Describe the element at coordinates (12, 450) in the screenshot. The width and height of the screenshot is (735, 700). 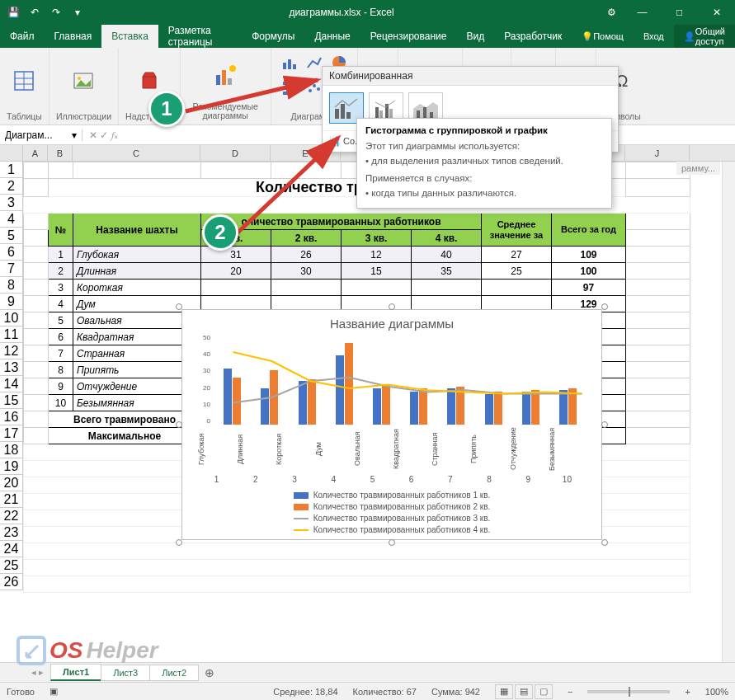
I see `row-header: 18` at that location.